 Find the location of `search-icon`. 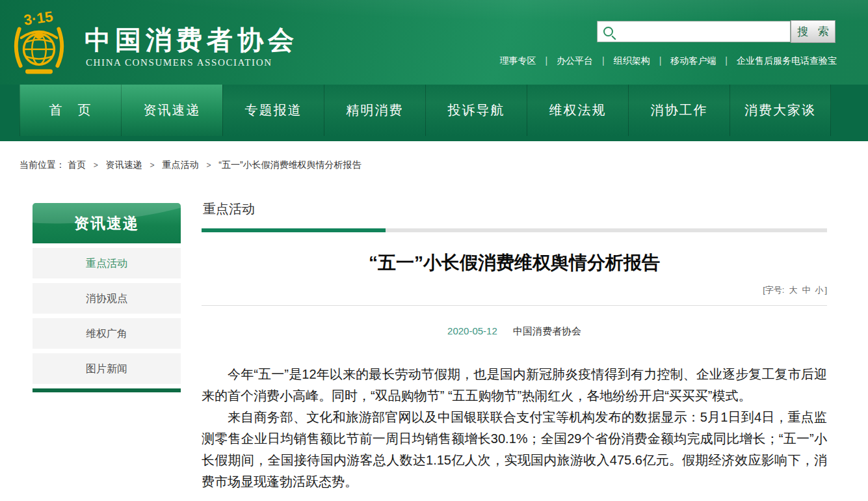

search-icon is located at coordinates (609, 31).